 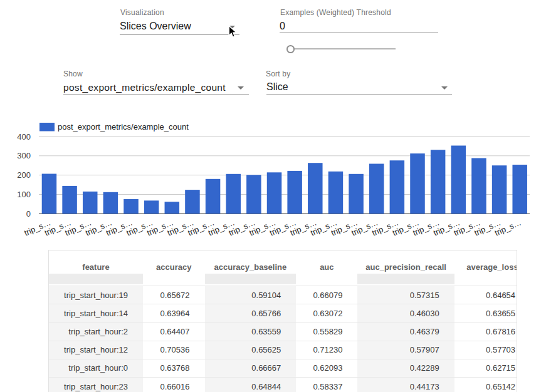 I want to click on svg-text: 200, so click(x=24, y=175).